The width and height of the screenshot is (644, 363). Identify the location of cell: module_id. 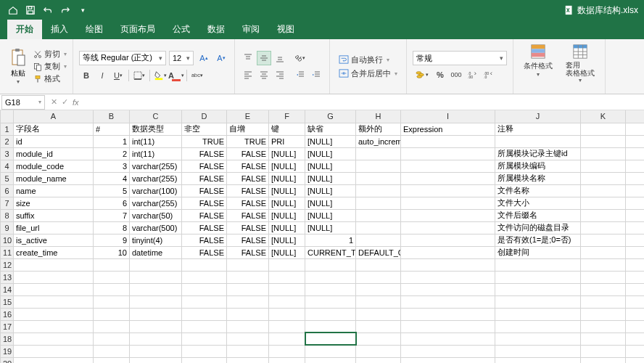
(54, 154).